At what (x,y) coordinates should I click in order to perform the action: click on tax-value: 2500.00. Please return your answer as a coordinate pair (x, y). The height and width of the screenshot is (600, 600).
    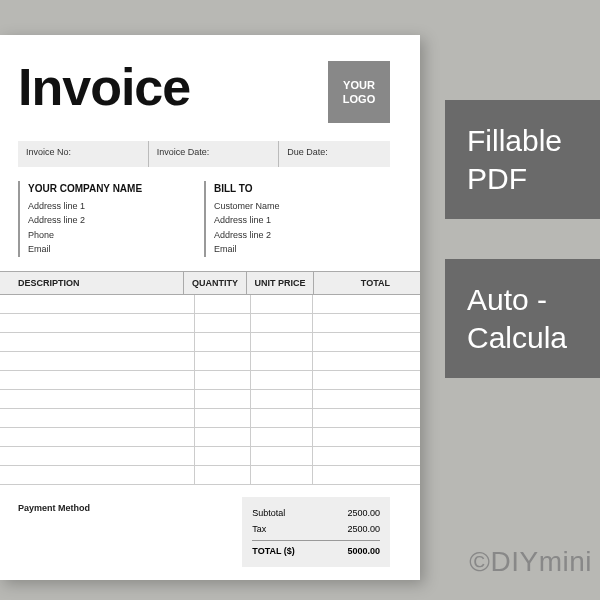
    Looking at the image, I should click on (364, 529).